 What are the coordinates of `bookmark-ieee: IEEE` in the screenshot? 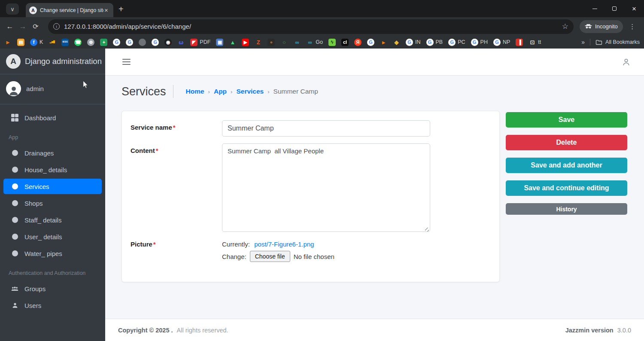 It's located at (65, 42).